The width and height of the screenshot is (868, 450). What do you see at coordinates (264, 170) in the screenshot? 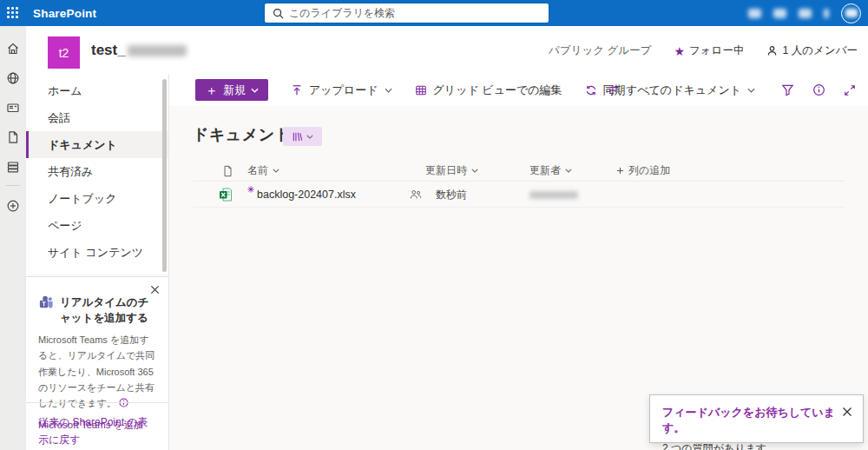
I see `column-name: 名前` at bounding box center [264, 170].